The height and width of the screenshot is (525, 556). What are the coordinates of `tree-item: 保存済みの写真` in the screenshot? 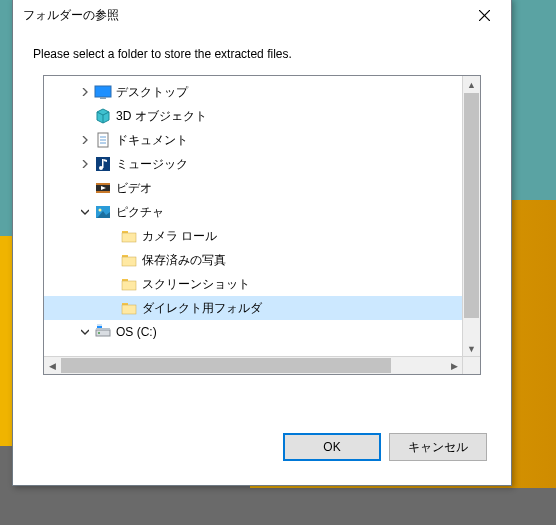 It's located at (262, 260).